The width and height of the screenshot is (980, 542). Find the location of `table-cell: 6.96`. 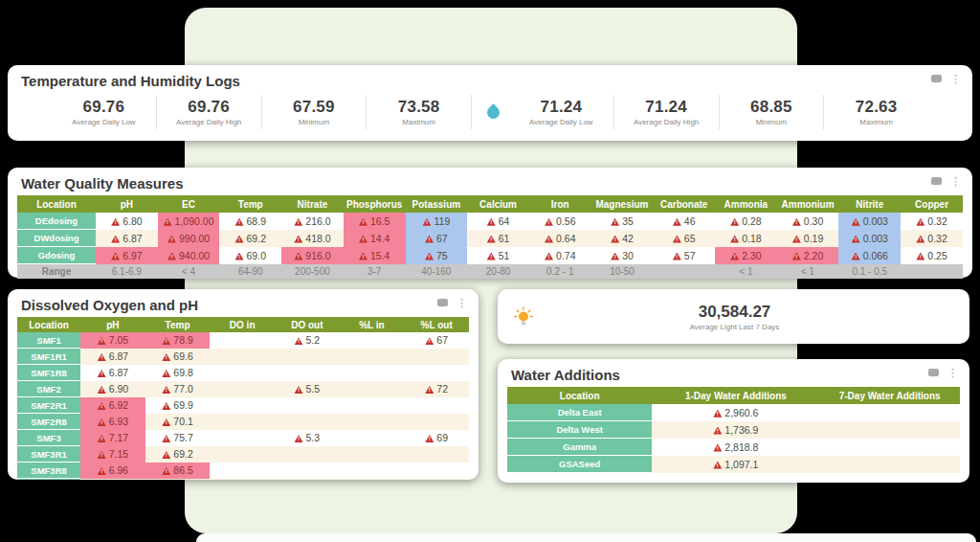

table-cell: 6.96 is located at coordinates (113, 471).